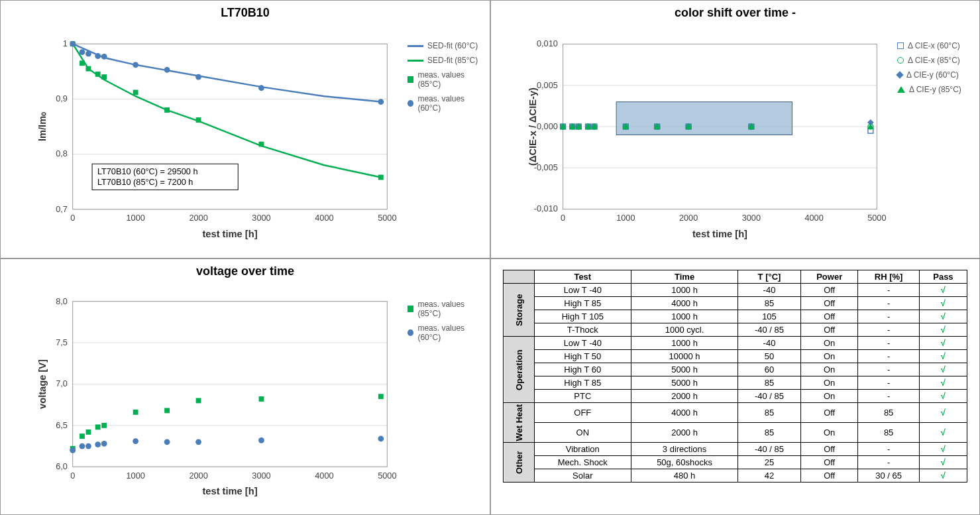 Image resolution: width=980 pixels, height=515 pixels. I want to click on colorshift-legend: Δ CIE-x (60°C)Δ CIE-x (85°C)Δ CIE-y (60°…, so click(936, 141).